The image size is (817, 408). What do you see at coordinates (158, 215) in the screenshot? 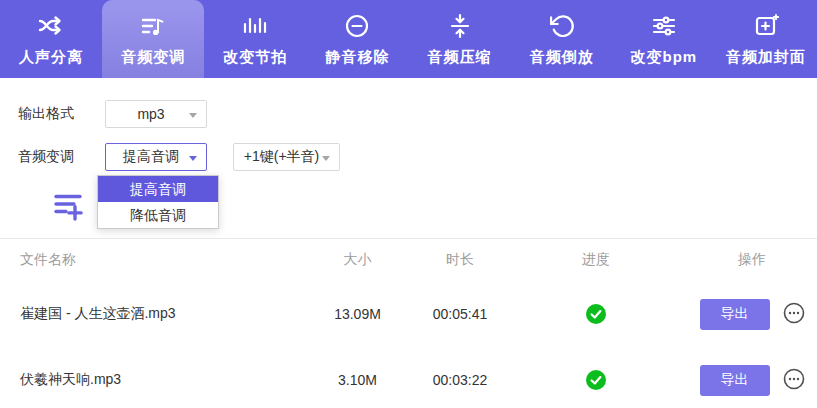
I see `menu-option-lower-pitch: 降低音调` at bounding box center [158, 215].